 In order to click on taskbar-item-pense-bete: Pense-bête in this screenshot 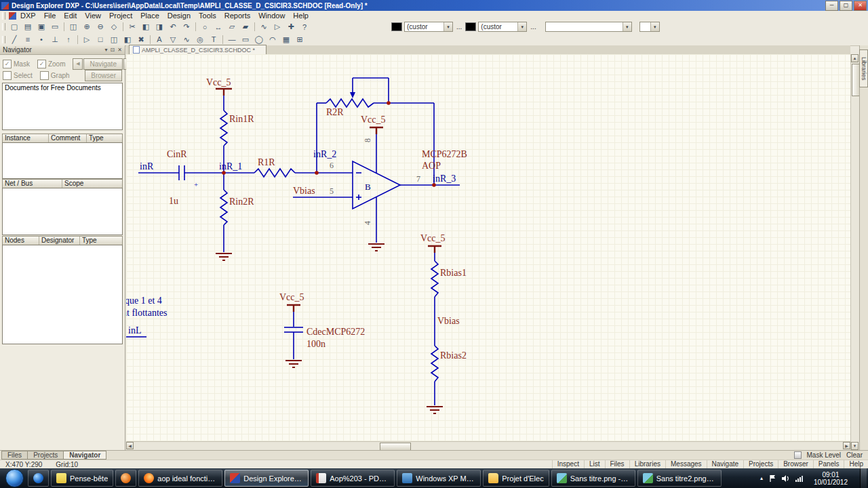, I will do `click(82, 479)`.